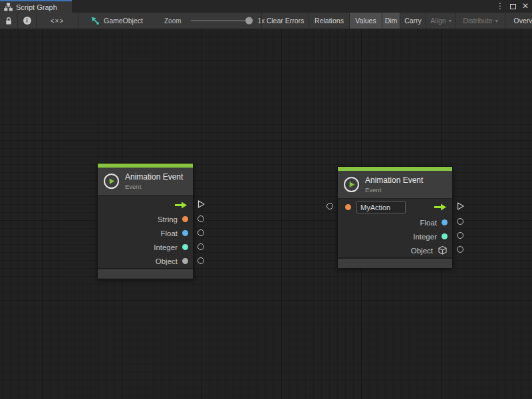  What do you see at coordinates (185, 219) in the screenshot?
I see `string-port-dot` at bounding box center [185, 219].